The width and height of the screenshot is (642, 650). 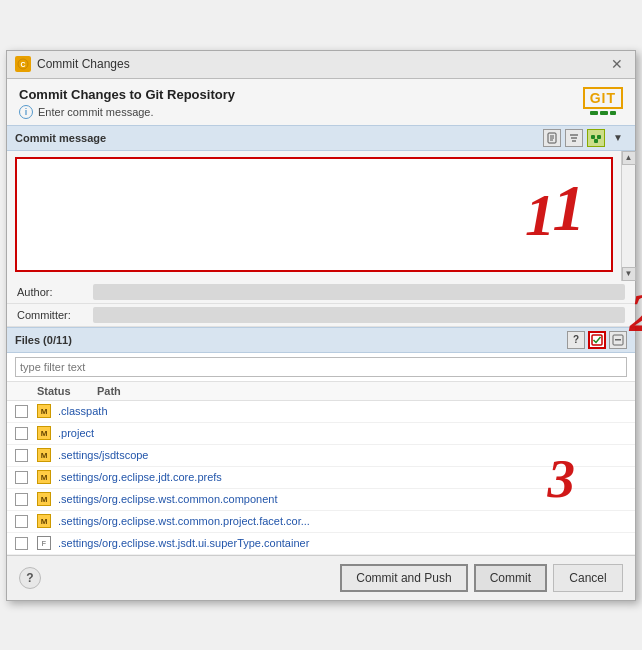 What do you see at coordinates (30, 578) in the screenshot?
I see `help-button: ?` at bounding box center [30, 578].